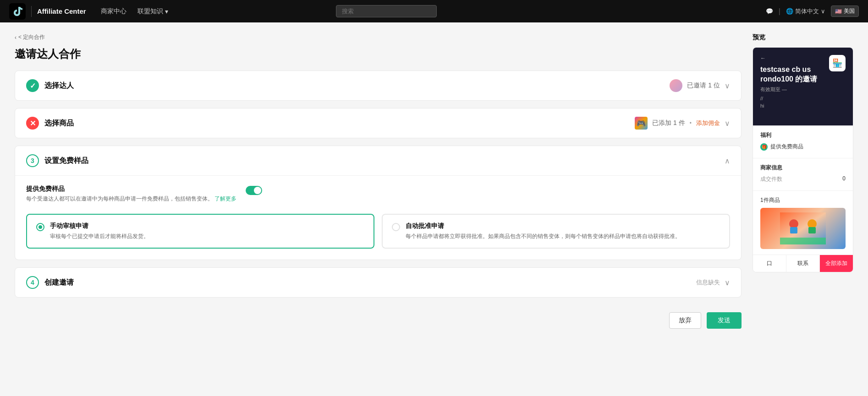 The height and width of the screenshot is (396, 868). What do you see at coordinates (17, 11) in the screenshot?
I see `tiktok-icon` at bounding box center [17, 11].